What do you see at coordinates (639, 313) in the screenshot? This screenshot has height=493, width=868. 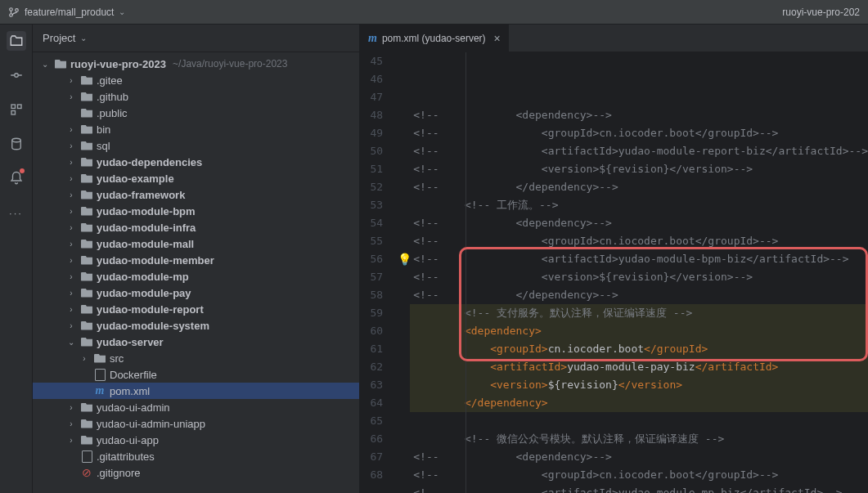 I see `code-line: <!-- 支付服务。默认注释，保证编译速度 -->` at bounding box center [639, 313].